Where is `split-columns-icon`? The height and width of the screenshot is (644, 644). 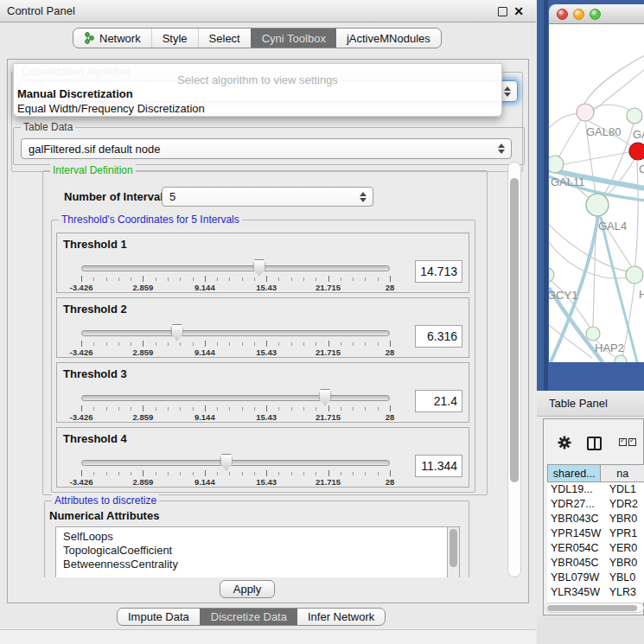
split-columns-icon is located at coordinates (595, 443).